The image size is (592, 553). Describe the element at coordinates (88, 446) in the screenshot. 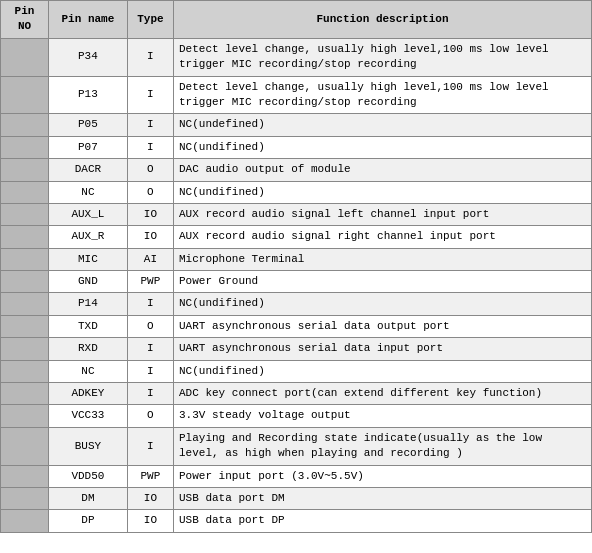

I see `cell-pin-name: BUSY` at that location.